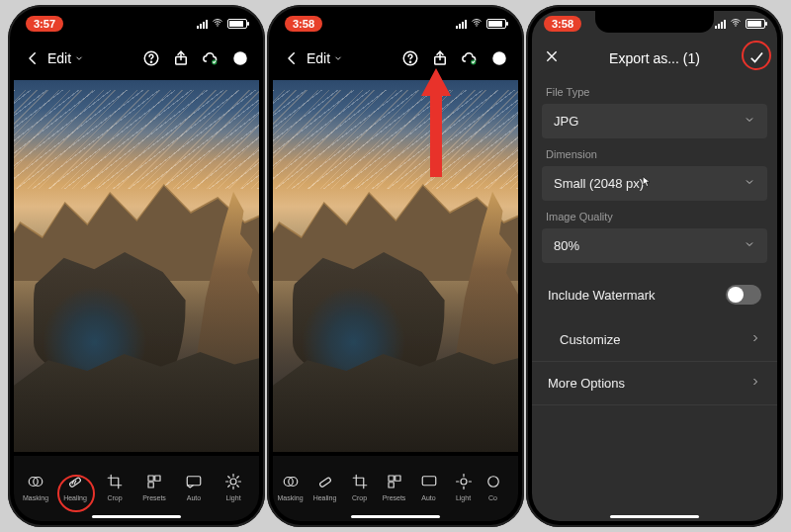 This screenshot has height=532, width=791. I want to click on more-options-row: More Options, so click(655, 384).